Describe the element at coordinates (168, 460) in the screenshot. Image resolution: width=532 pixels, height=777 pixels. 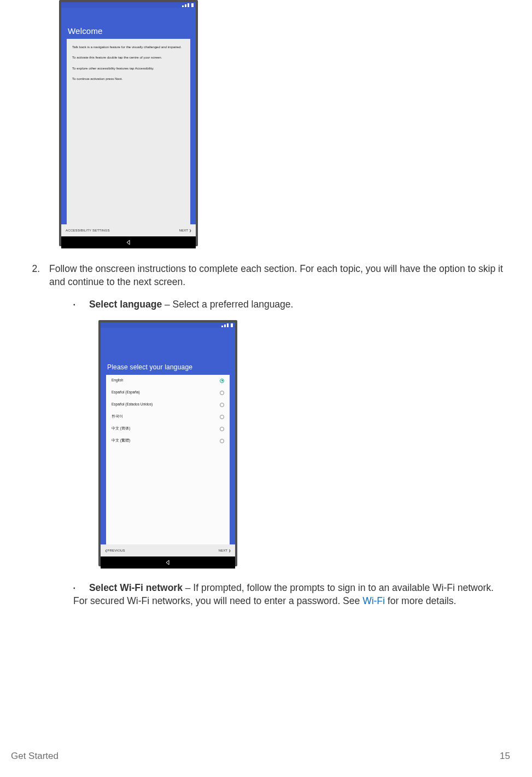
I see `phone-language-card: English Español (España) E` at that location.